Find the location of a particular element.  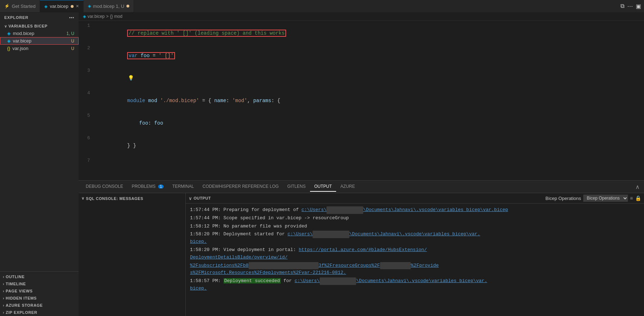

bicep-operations-label: Bicep Operations is located at coordinates (563, 199).